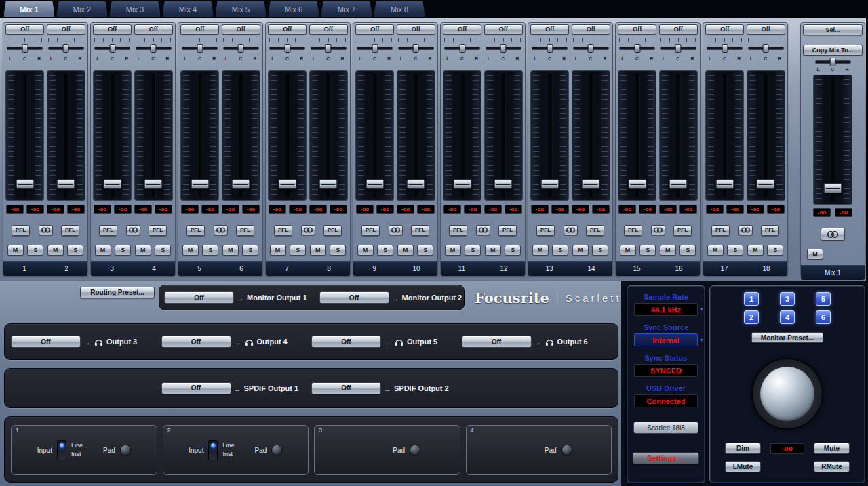 The image size is (868, 486). I want to click on mix-tab: Mix 6, so click(294, 9).